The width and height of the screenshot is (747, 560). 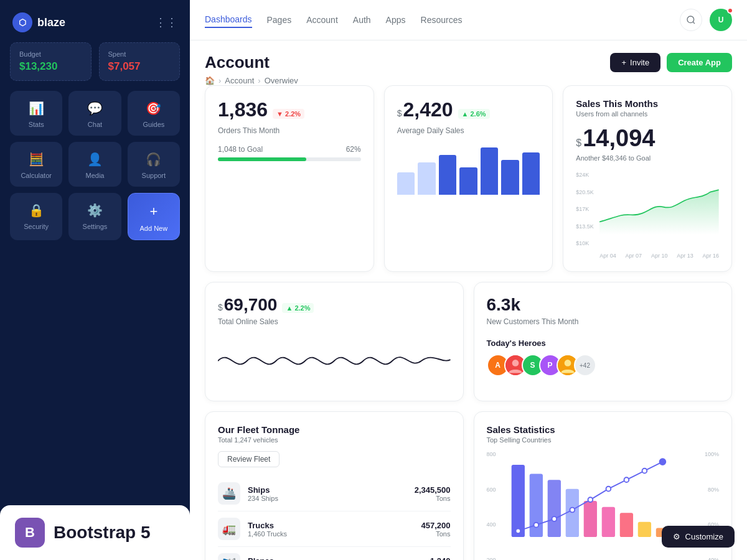 What do you see at coordinates (603, 342) in the screenshot?
I see `customers-card: 6.3k New Customers This Month Today's He…` at bounding box center [603, 342].